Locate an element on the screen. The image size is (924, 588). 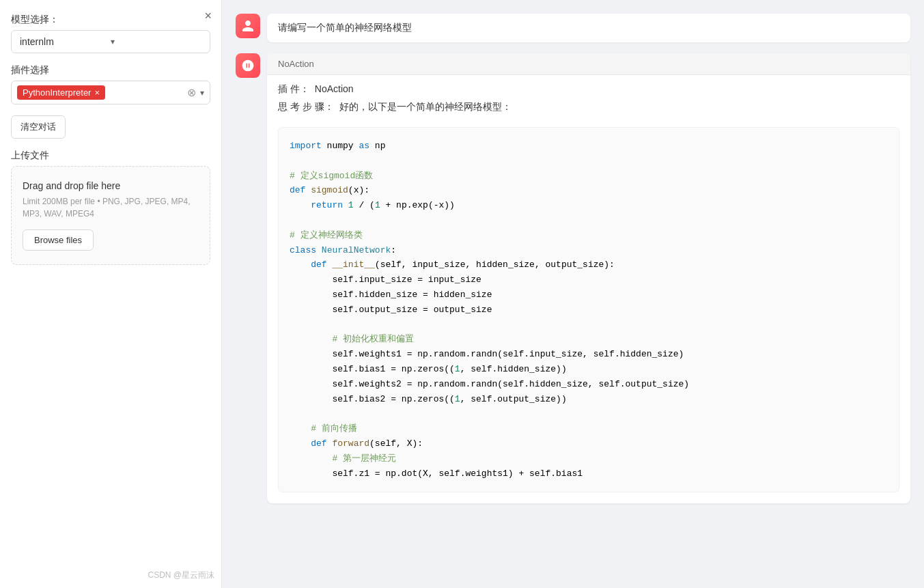
plugin-section: 插件选择 PythonInterpreter × ⊗ ▾ is located at coordinates (111, 85).